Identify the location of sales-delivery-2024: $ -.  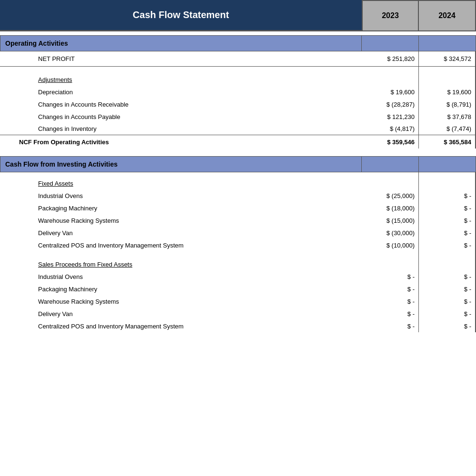
(447, 314).